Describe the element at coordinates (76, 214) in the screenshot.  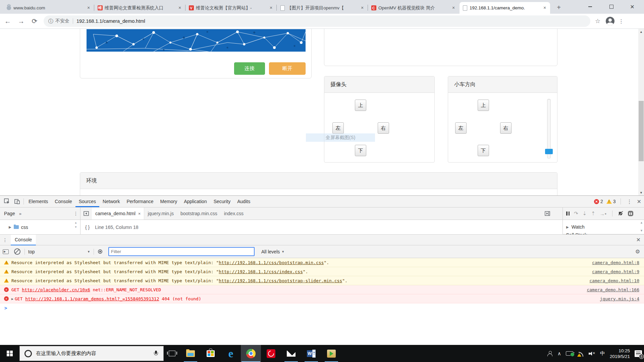
I see `navigator-menu-icon: ⋮` at that location.